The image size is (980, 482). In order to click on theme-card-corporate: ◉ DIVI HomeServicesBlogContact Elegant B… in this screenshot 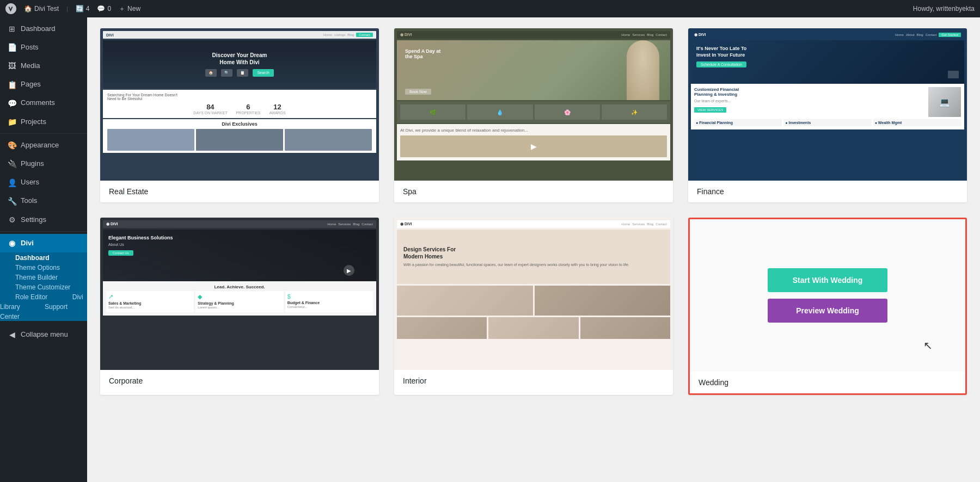, I will do `click(240, 306)`.